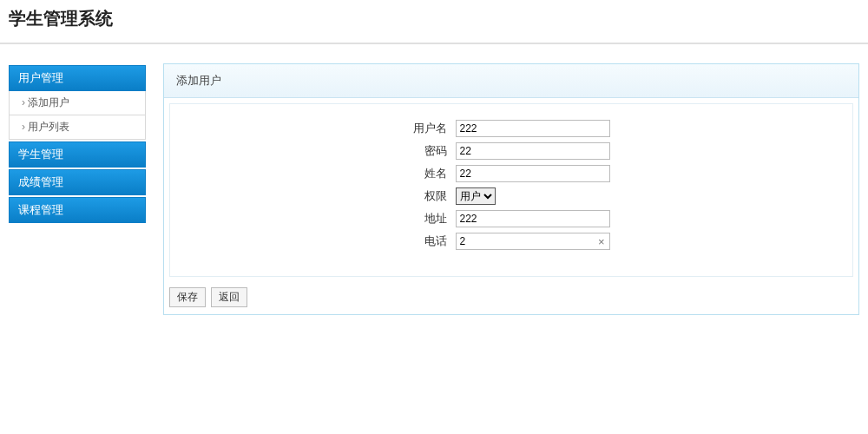  What do you see at coordinates (602, 241) in the screenshot?
I see `clear-icon: ×` at bounding box center [602, 241].